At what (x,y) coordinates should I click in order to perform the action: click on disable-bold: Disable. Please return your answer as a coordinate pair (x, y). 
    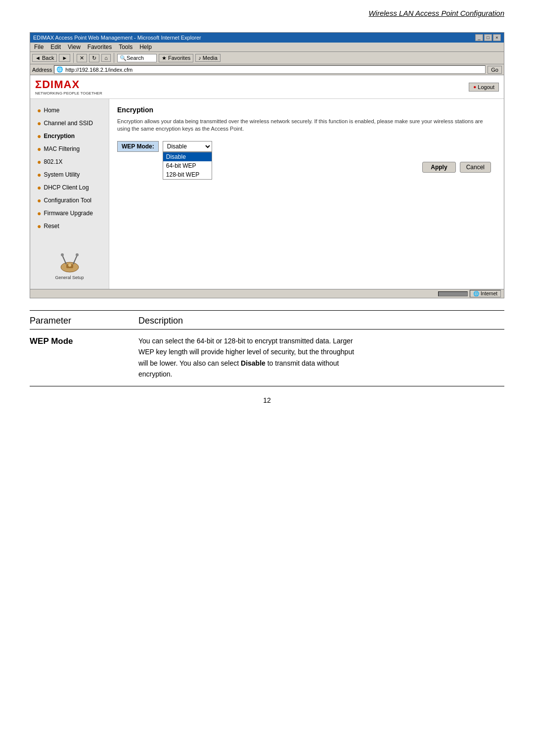
    Looking at the image, I should click on (253, 363).